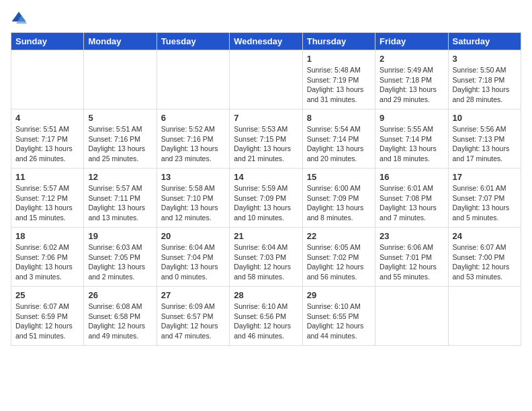 The image size is (532, 411). What do you see at coordinates (412, 80) in the screenshot?
I see `calendar-cell: 2Sunrise: 5:49 AM Sunset: 7:18 PM Daylig…` at bounding box center [412, 80].